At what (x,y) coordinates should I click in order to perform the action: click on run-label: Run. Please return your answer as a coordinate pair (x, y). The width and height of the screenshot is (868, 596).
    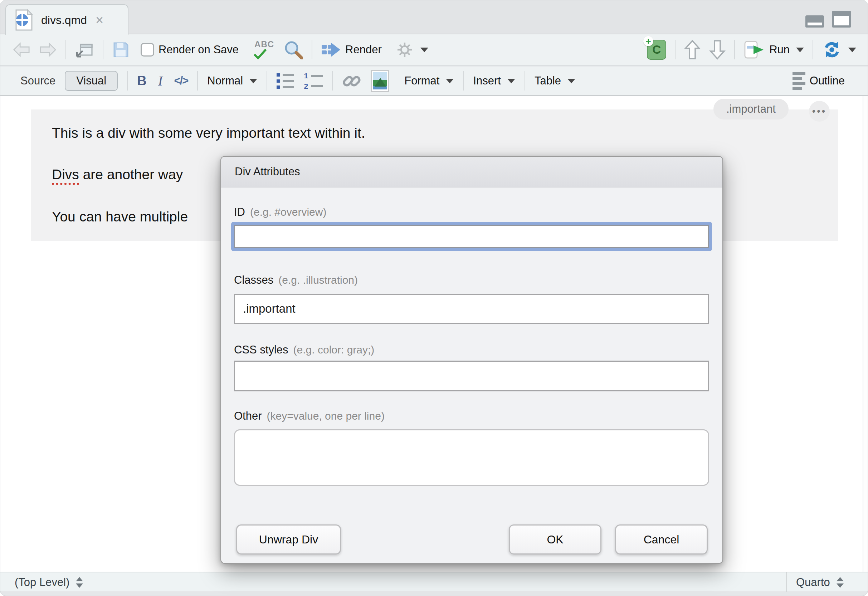
    Looking at the image, I should click on (779, 50).